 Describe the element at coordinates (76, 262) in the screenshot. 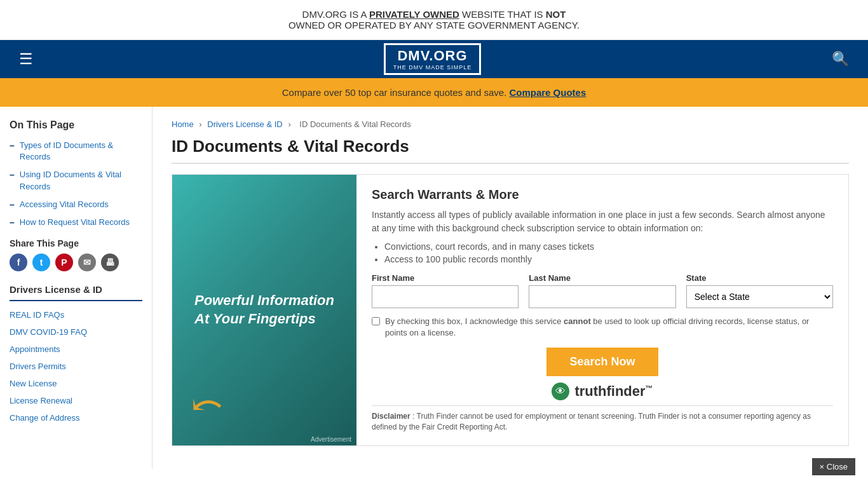

I see `share-icons: f t P ✉ 🖶` at that location.